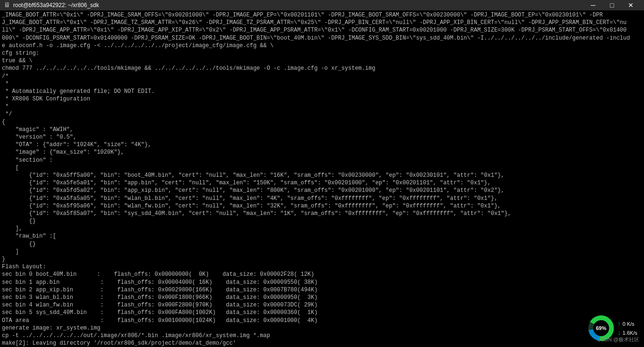 The height and width of the screenshot is (347, 644). Describe the element at coordinates (322, 152) in the screenshot. I see `terminal-line: "image" : {"max_size": "1020K"},` at that location.